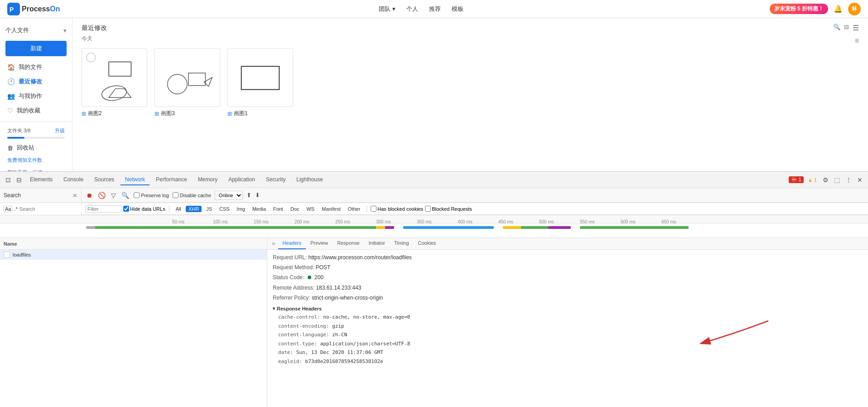 This screenshot has width=868, height=407. I want to click on warning-badge: ▲ 1, so click(812, 180).